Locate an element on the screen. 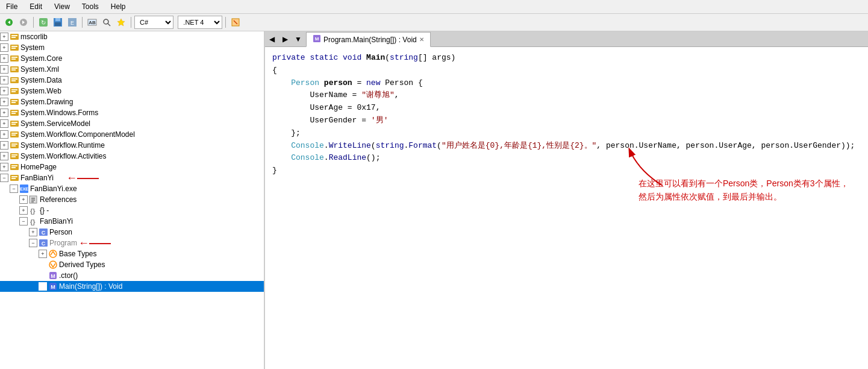 The width and height of the screenshot is (868, 369). tree-item-workflow-rt: System.Workflow.Runtime is located at coordinates (132, 145).